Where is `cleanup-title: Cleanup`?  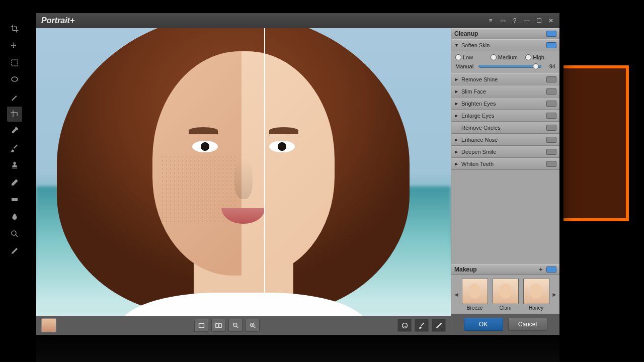
cleanup-title: Cleanup is located at coordinates (500, 34).